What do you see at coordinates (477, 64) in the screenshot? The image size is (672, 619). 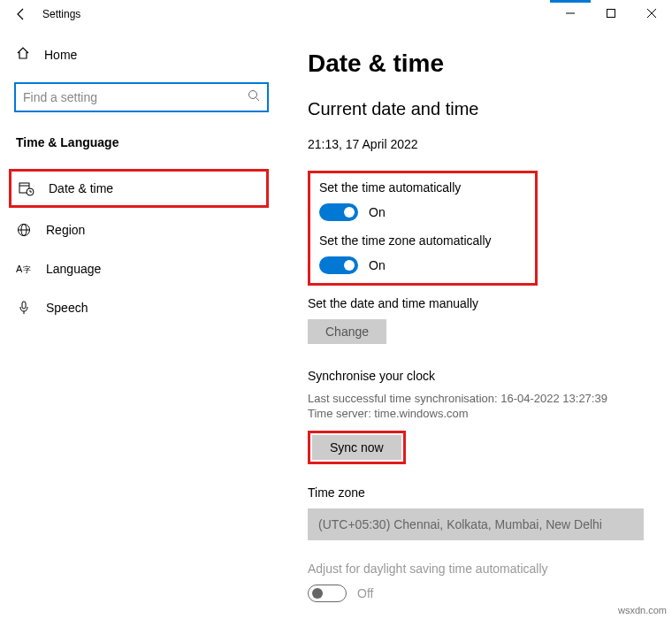 I see `page-title: Date & time` at bounding box center [477, 64].